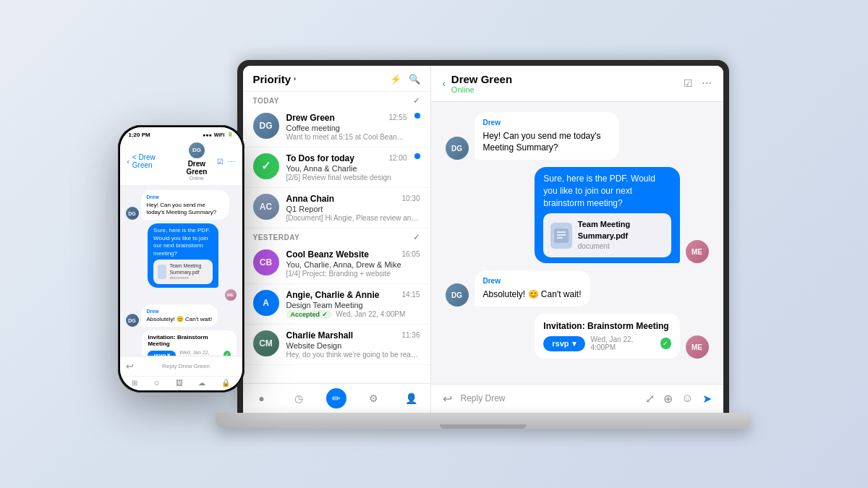 This screenshot has width=868, height=488. I want to click on section-today-label: TODAY, so click(266, 101).